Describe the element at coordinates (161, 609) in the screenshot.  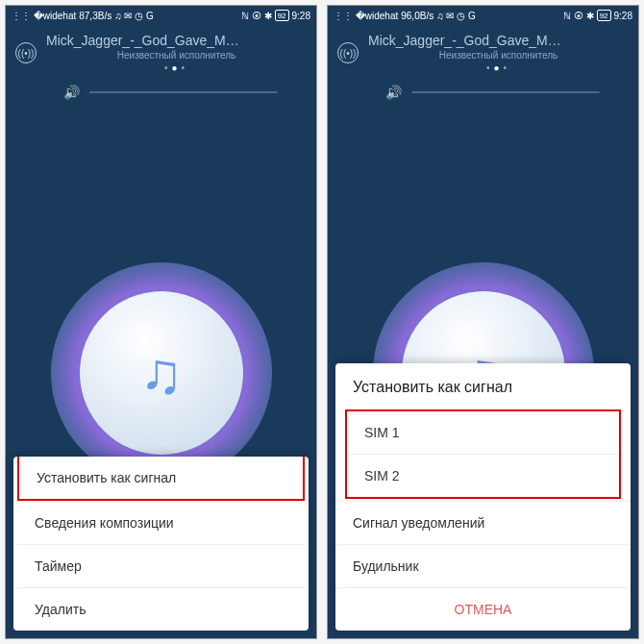
I see `menu-item-delete: Удалить` at that location.